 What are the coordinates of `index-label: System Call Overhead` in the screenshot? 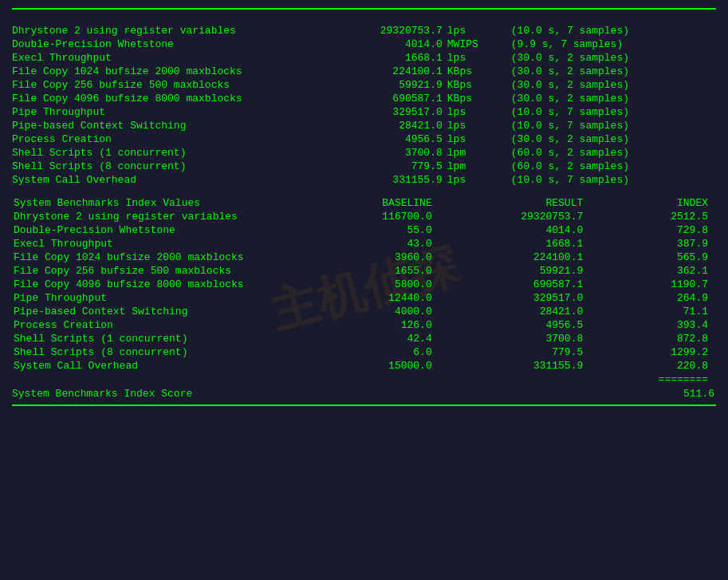 It's located at (163, 365).